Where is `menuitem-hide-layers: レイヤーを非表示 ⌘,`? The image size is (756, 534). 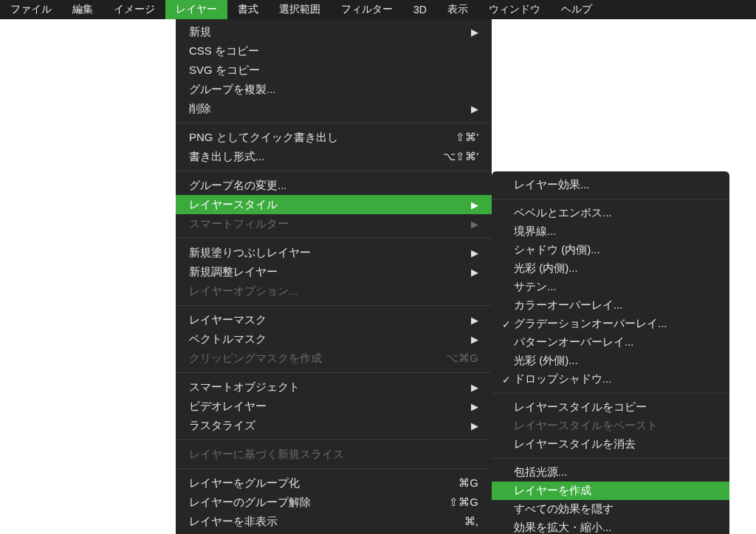 menuitem-hide-layers: レイヤーを非表示 ⌘, is located at coordinates (334, 521).